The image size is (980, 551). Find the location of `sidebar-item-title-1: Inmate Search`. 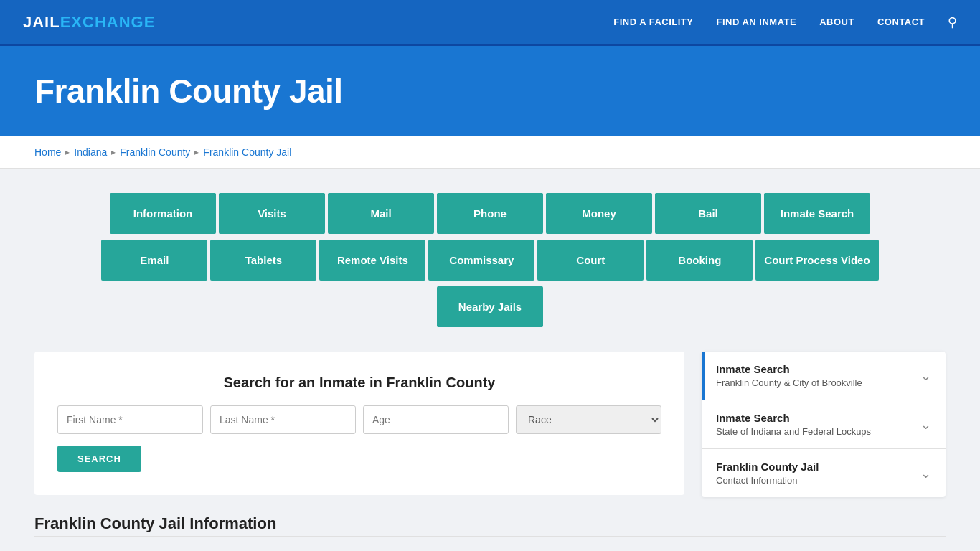

sidebar-item-title-1: Inmate Search is located at coordinates (793, 418).